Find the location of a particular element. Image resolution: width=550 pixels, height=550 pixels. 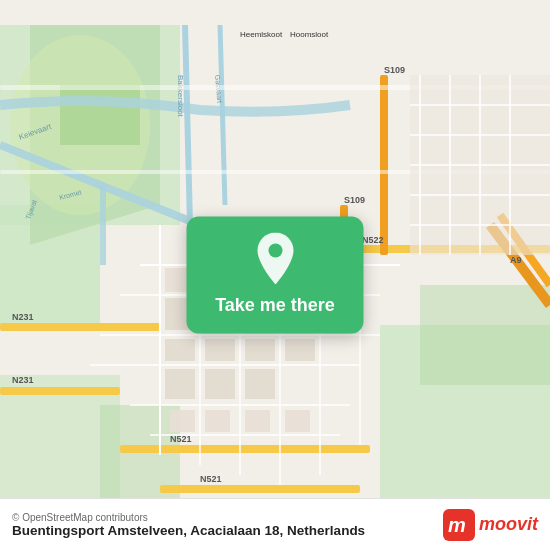

moovit-logo: m moovit is located at coordinates (490, 525).